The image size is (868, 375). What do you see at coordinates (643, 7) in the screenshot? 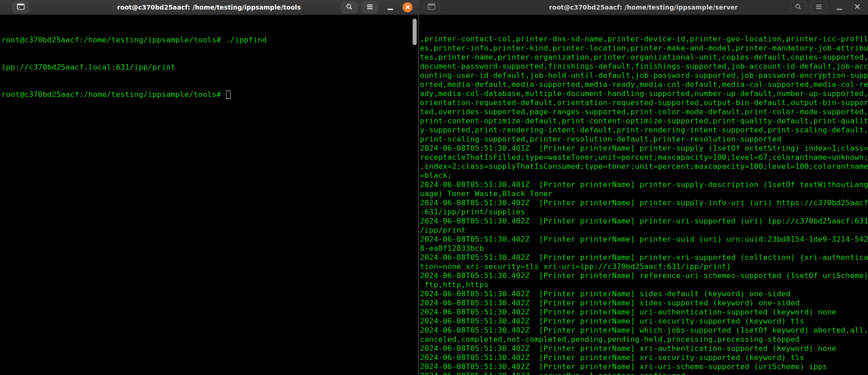
I see `titlebar-server: root@c370bd25aacf: /home/testing/ippsamp…` at bounding box center [643, 7].